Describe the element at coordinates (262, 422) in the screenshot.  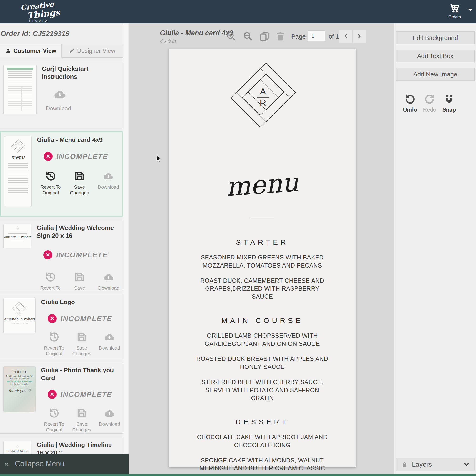
I see `section-heading-dessert: DESSERT` at that location.